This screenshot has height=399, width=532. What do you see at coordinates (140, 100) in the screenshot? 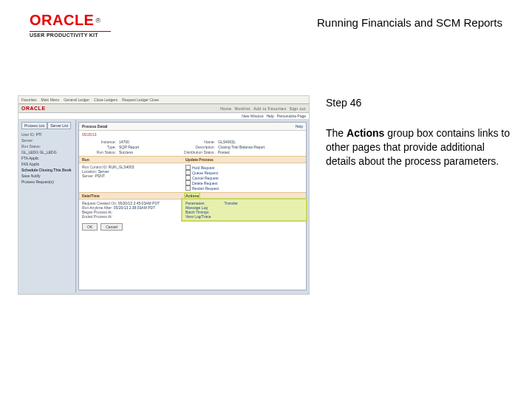
I see `ss-crumb: Request Ledger Close` at bounding box center [140, 100].